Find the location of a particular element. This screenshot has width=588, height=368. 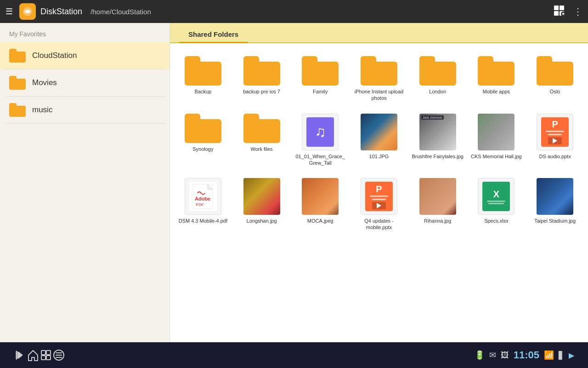

sidebar-divider is located at coordinates (85, 123).